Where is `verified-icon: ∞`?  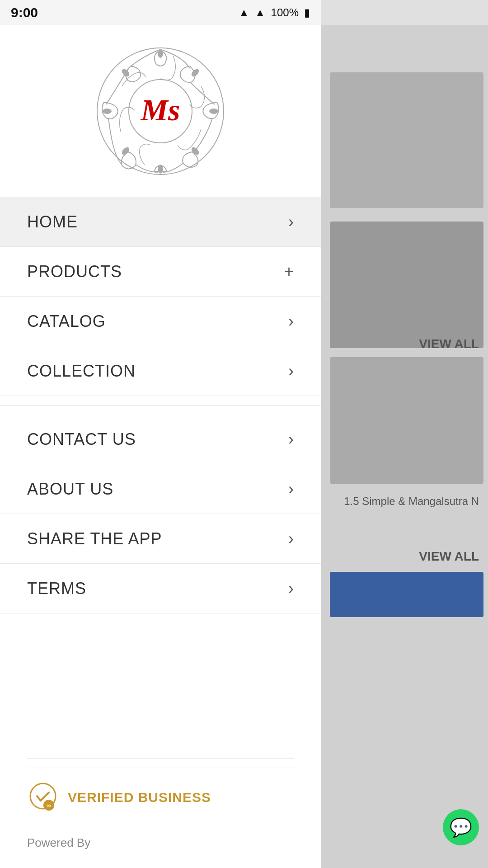
verified-icon: ∞ is located at coordinates (43, 797).